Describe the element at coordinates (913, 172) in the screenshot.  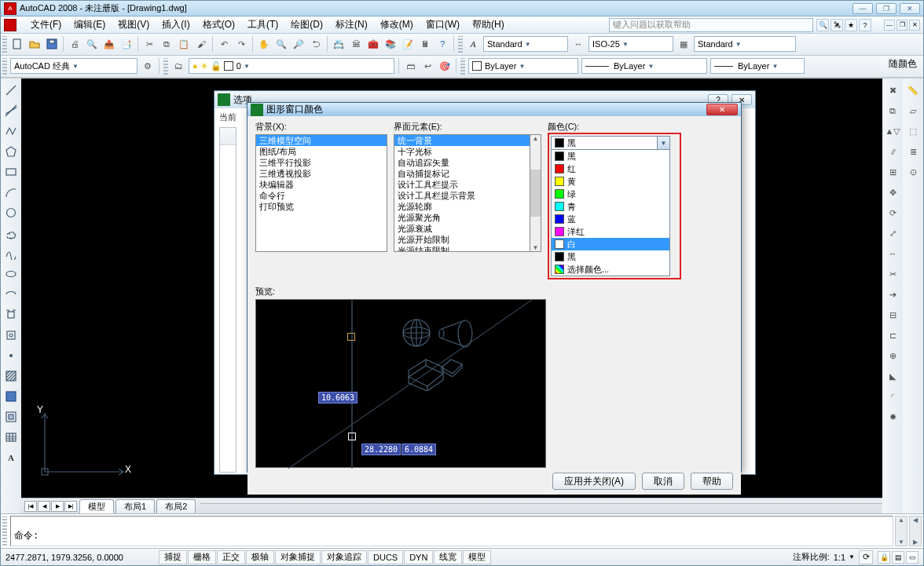
I see `id-tool: ⊙` at that location.